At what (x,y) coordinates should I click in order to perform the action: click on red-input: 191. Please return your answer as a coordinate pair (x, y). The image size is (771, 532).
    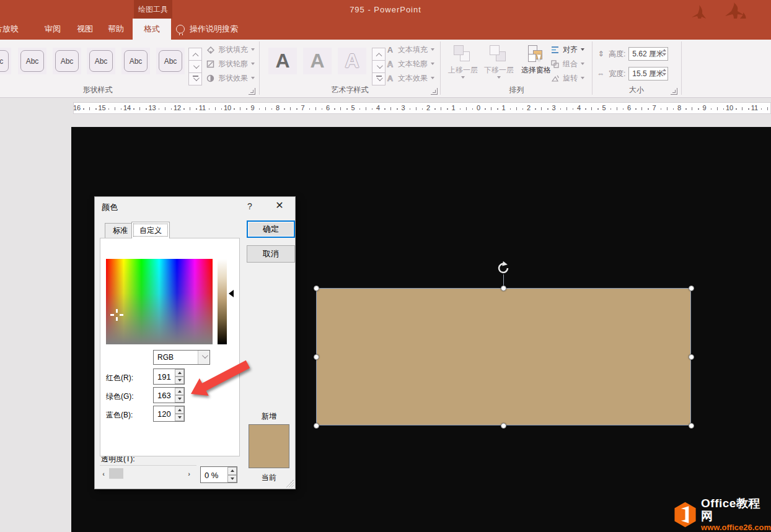
    Looking at the image, I should click on (169, 377).